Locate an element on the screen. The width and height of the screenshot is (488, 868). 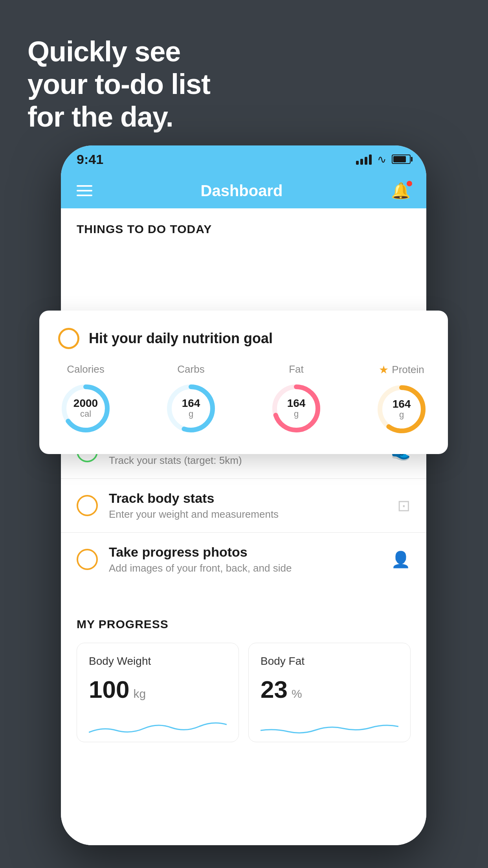
carbs-value: 164 g is located at coordinates (191, 408).